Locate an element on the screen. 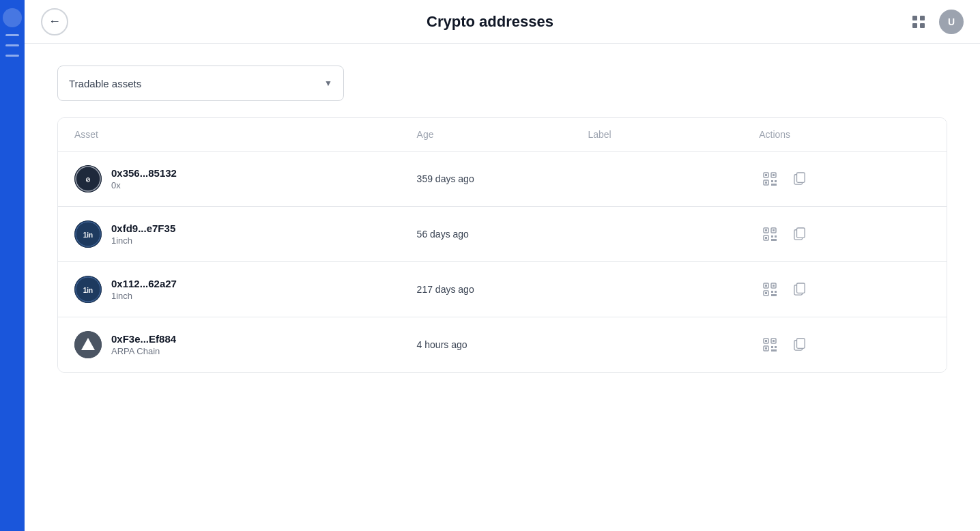 The height and width of the screenshot is (531, 980). back-button: ← is located at coordinates (55, 22).